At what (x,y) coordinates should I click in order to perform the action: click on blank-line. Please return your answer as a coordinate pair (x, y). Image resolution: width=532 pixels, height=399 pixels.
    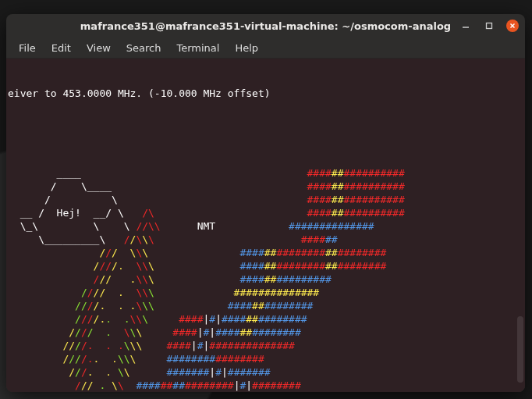
    Looking at the image, I should click on (267, 133).